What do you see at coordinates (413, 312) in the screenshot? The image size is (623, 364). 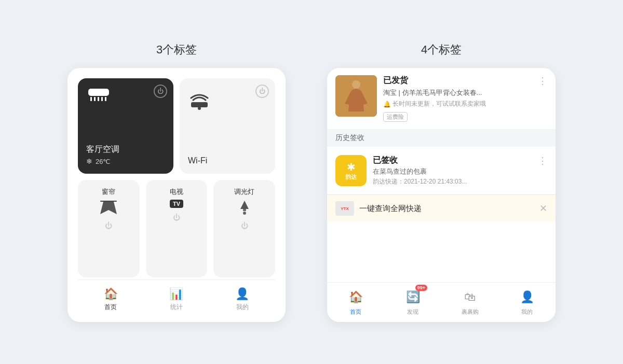 I see `right-discover-label: 发现` at bounding box center [413, 312].